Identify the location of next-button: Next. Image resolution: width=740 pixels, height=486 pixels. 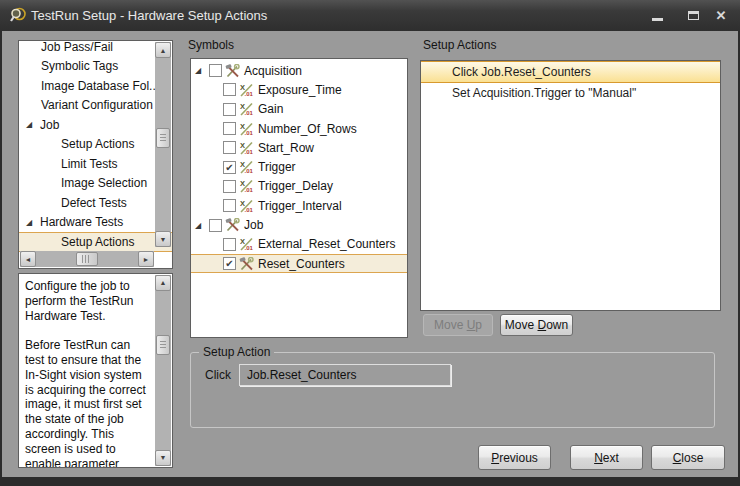
(606, 458).